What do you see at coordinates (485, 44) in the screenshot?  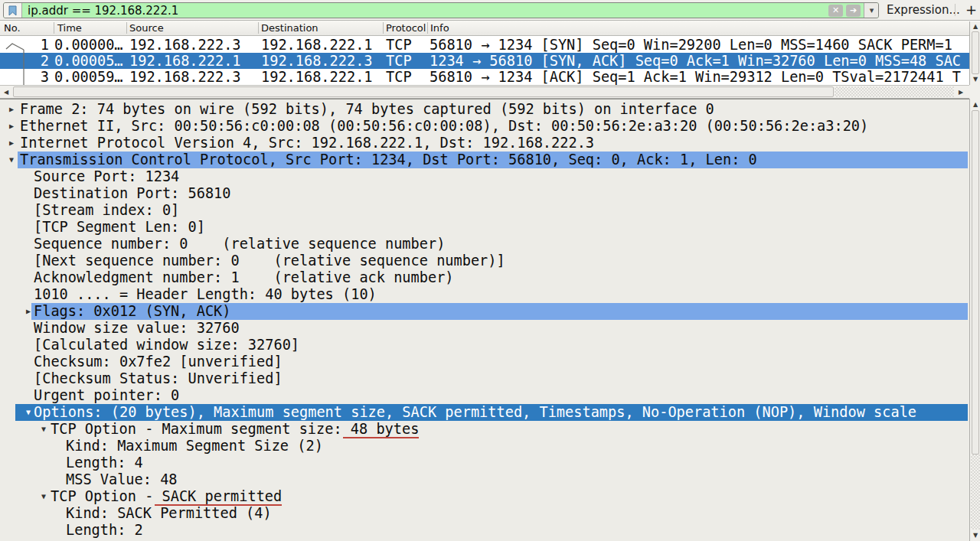 I see `packet-row: 10.00000…192.168.222.3192.168.222.1TCP56…` at bounding box center [485, 44].